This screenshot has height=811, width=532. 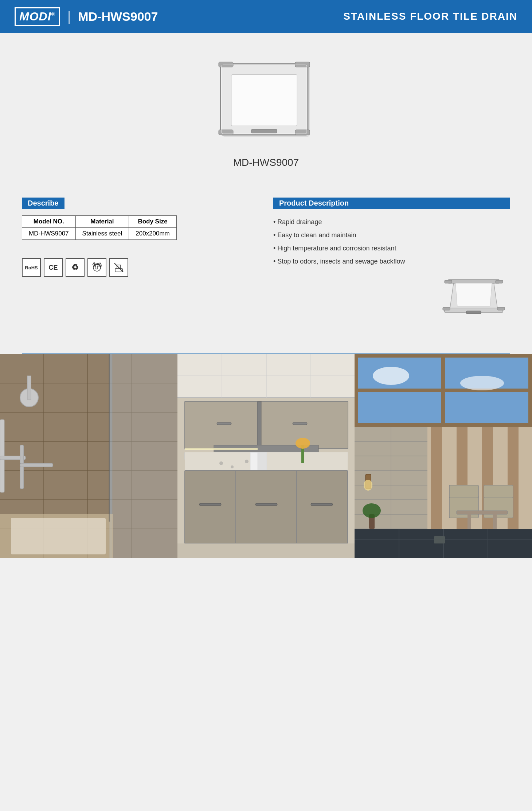 I want to click on feature-1: Rapid drainage, so click(x=392, y=222).